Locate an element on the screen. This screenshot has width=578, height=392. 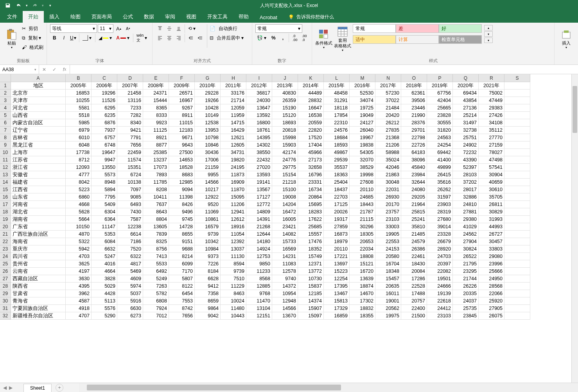
cell: 14231 is located at coordinates (285, 256).